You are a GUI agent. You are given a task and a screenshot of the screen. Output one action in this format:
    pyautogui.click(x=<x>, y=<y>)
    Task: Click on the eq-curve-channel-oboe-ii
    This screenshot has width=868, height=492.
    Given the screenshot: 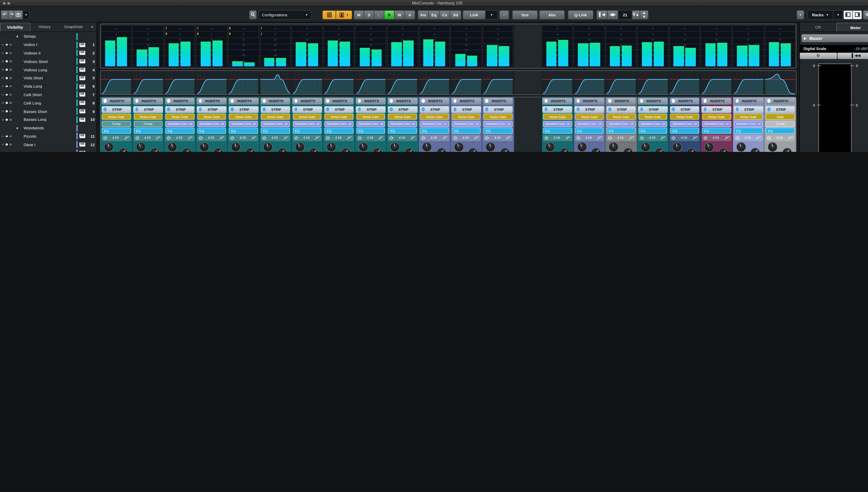 What is the action you would take?
    pyautogui.click(x=498, y=82)
    